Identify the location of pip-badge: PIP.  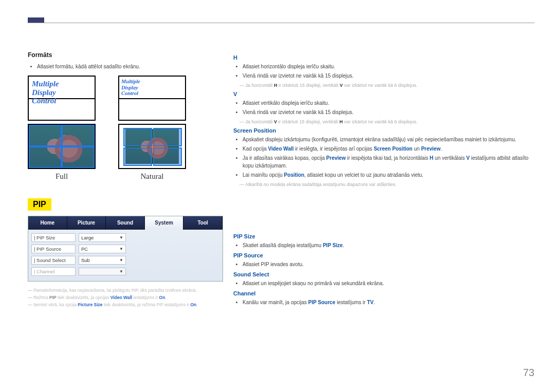
(40, 204).